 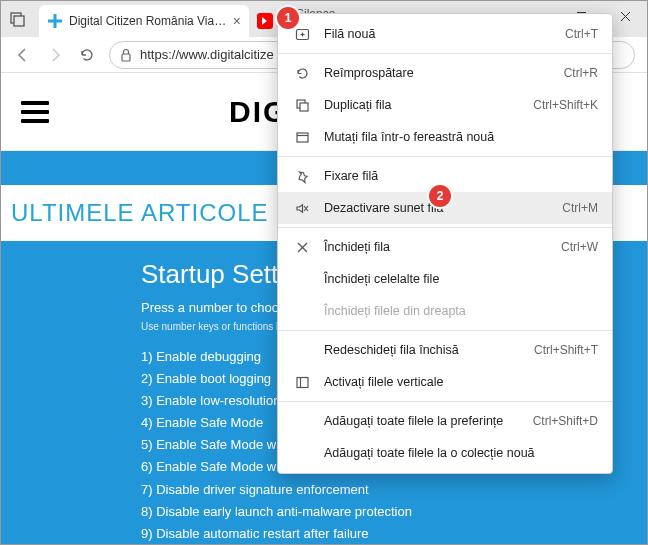 What do you see at coordinates (148, 21) in the screenshot?
I see `tab-title: Digital Citizen România Viața în` at bounding box center [148, 21].